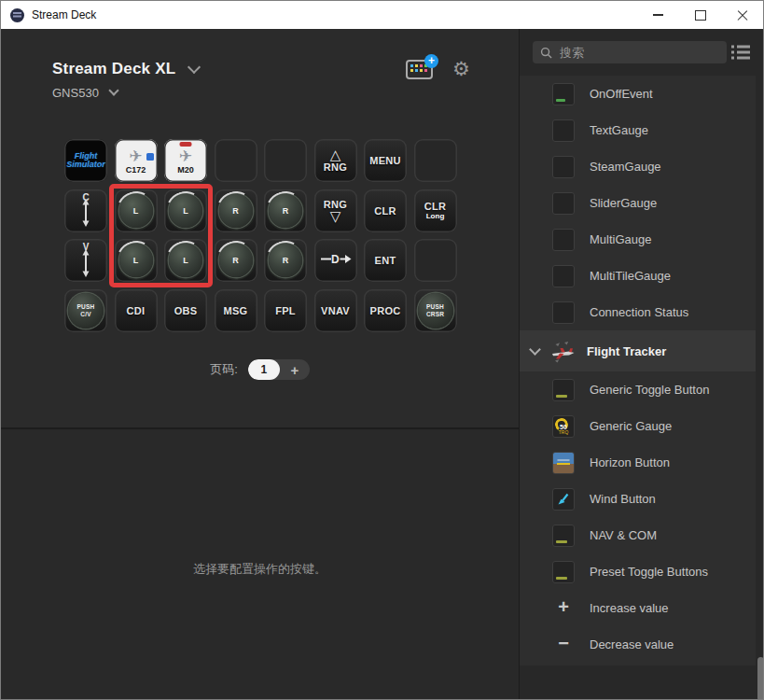 The width and height of the screenshot is (764, 700). What do you see at coordinates (638, 571) in the screenshot?
I see `action-item-preset-toggle-buttons: Preset Toggle Buttons` at bounding box center [638, 571].